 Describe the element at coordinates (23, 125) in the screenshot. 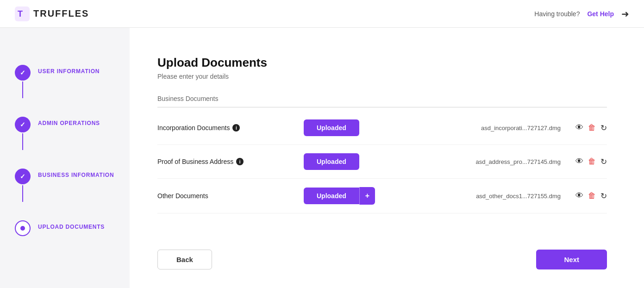

I see `step-circle-admin-ops: ✓` at that location.